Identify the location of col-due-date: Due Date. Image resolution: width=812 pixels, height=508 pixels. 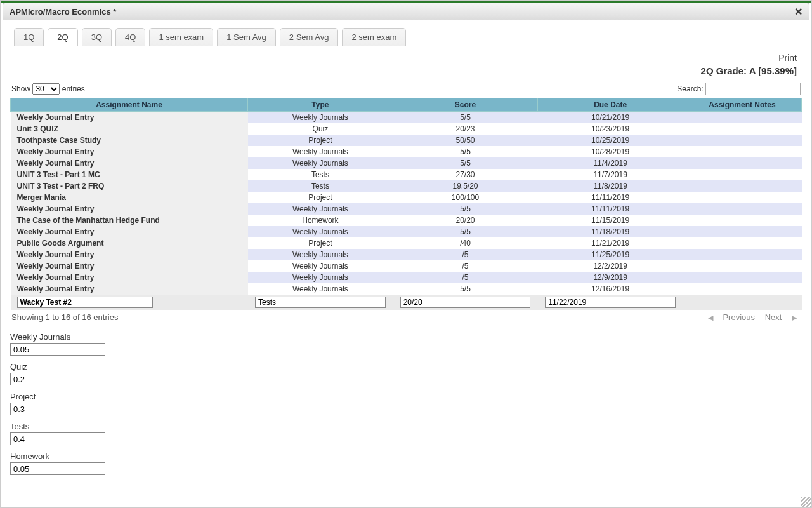
(610, 105).